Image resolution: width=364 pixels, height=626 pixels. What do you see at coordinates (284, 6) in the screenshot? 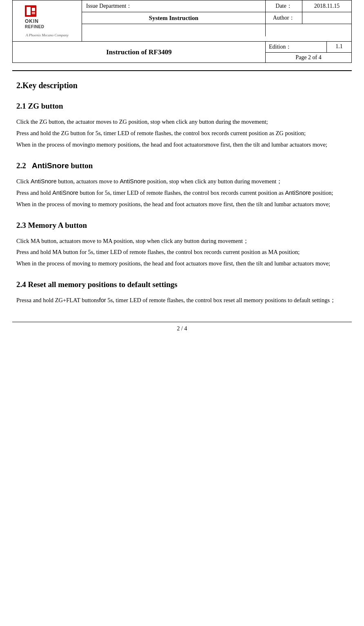
I see `date-label: Date：` at bounding box center [284, 6].